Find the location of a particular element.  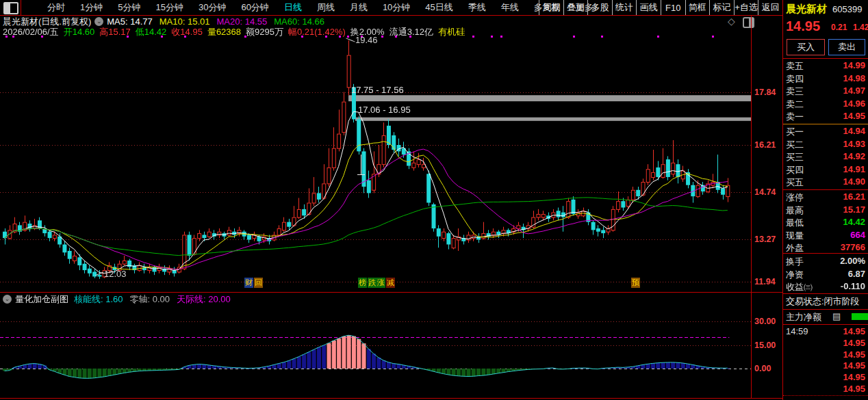

stock-code: 605399 is located at coordinates (847, 10).